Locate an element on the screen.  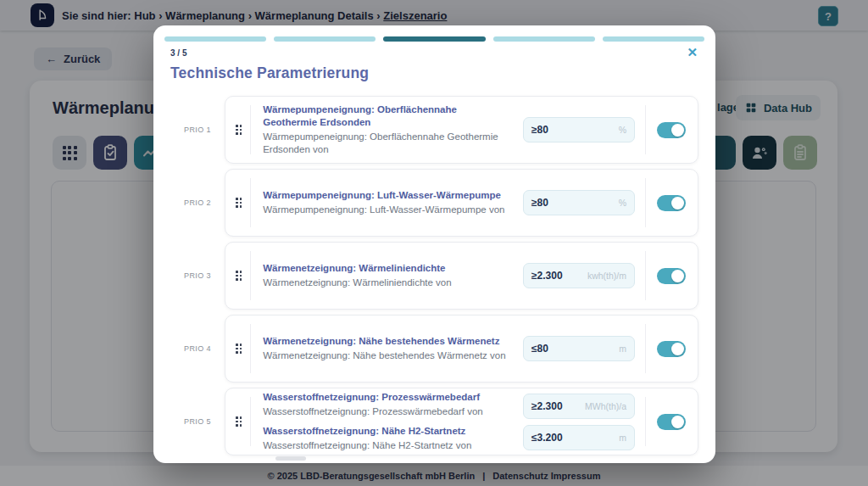
close-icon: ✕ is located at coordinates (692, 53).